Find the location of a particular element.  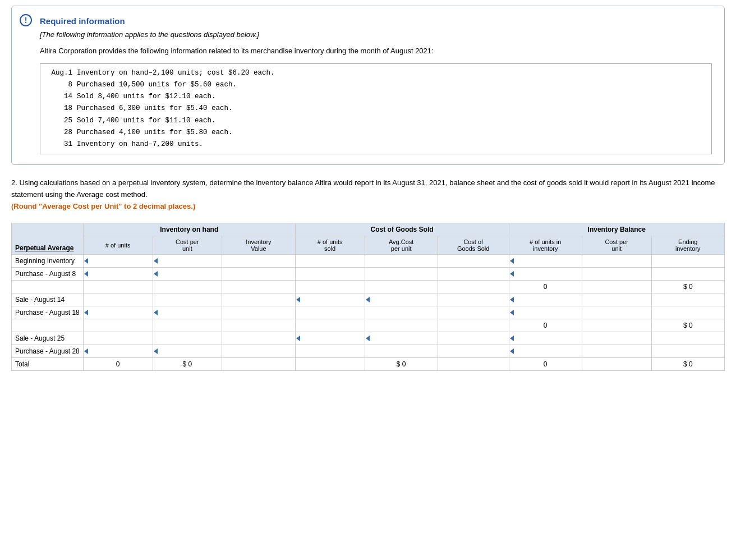

cell-input-r4-c0 is located at coordinates (118, 313).